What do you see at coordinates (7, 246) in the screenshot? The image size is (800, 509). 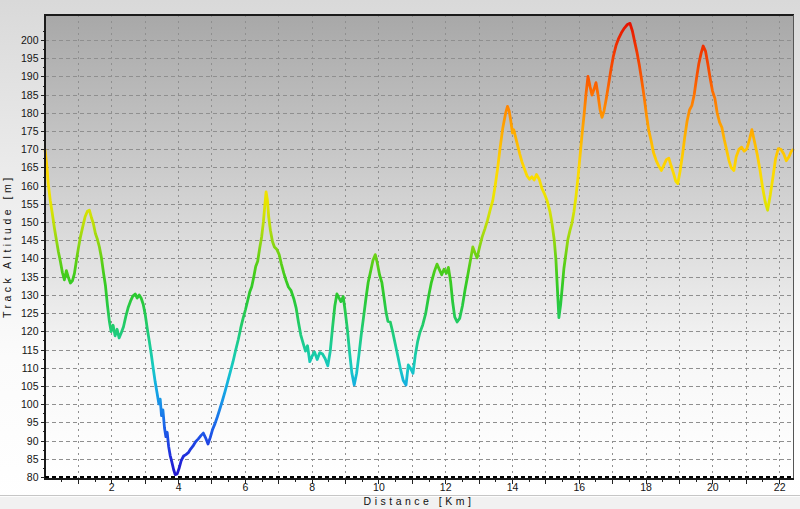 I see `y-axis-title: Track Altitude [m]` at bounding box center [7, 246].